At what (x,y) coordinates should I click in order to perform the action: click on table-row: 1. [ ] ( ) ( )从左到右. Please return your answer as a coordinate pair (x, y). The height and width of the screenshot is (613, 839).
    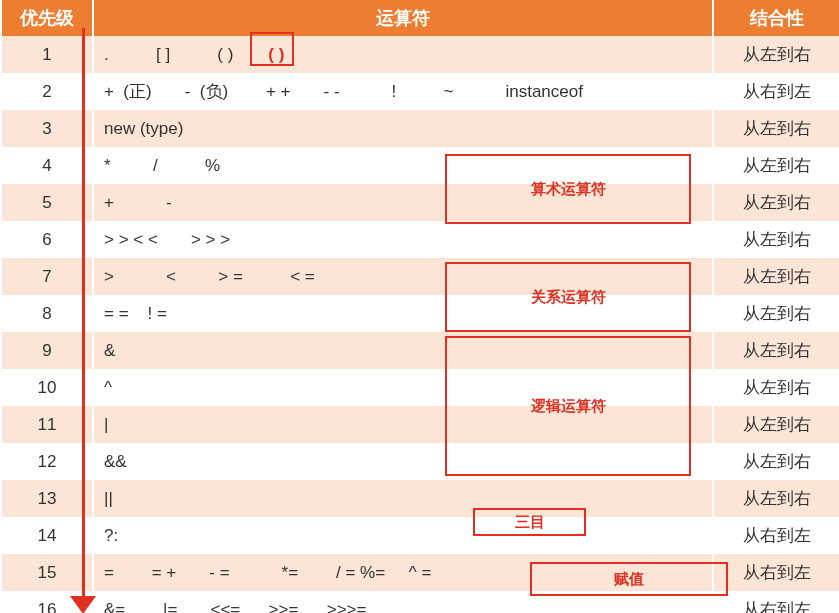
    Looking at the image, I should click on (420, 54).